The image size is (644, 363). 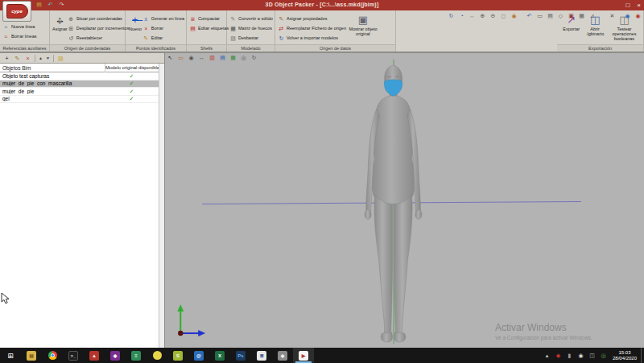 I want to click on tray-volume-icon: ◉, so click(x=581, y=356).